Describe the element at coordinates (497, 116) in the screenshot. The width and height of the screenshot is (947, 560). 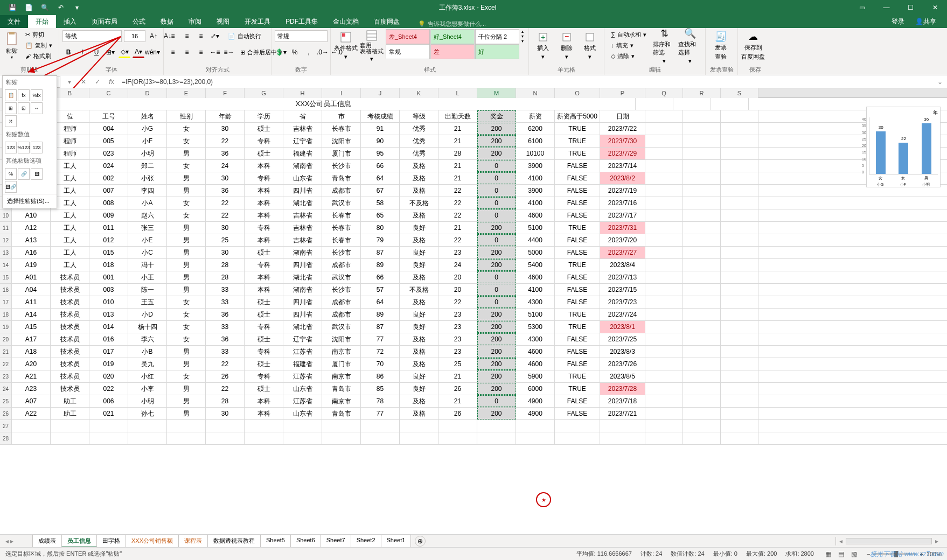
I see `cell: 奖金` at that location.